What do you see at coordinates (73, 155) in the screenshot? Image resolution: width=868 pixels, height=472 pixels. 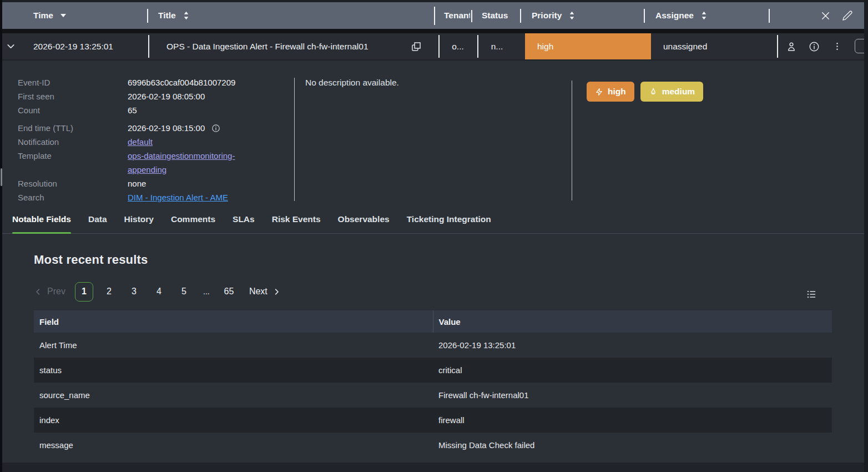 I see `detail-label: Notification Template` at bounding box center [73, 155].